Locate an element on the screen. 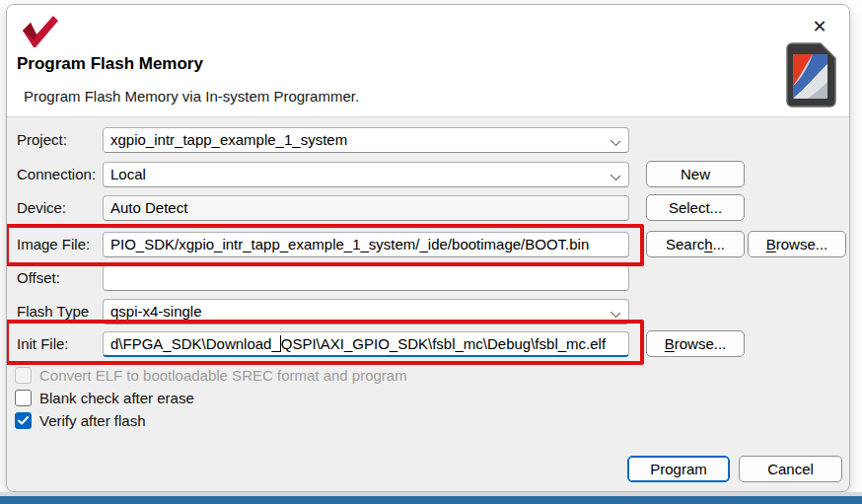 This screenshot has width=862, height=504. init-file-value-before-caret: d\FPGA_SDK\Download_ is located at coordinates (195, 343).